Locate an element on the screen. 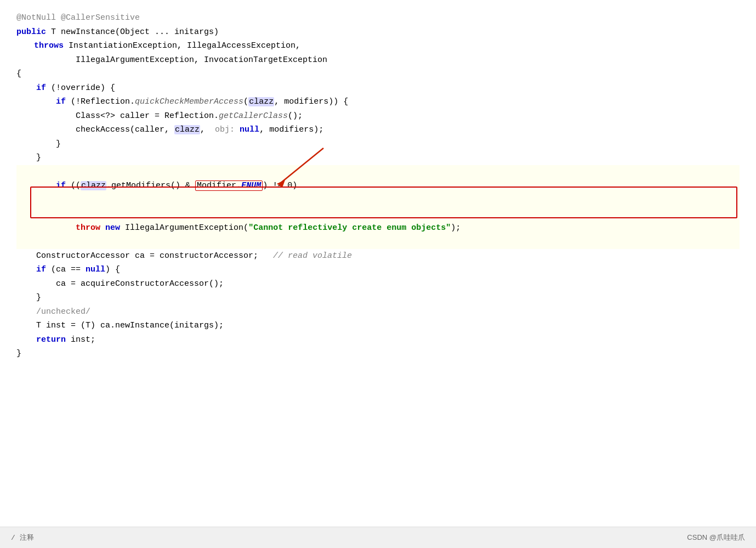 This screenshot has height=548, width=756. code-line-16: ca = acquireConstructorAccessor(); is located at coordinates (378, 284).